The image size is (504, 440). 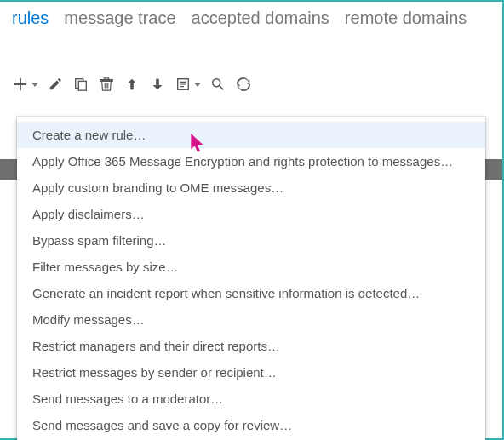 What do you see at coordinates (106, 84) in the screenshot?
I see `delete-button` at bounding box center [106, 84].